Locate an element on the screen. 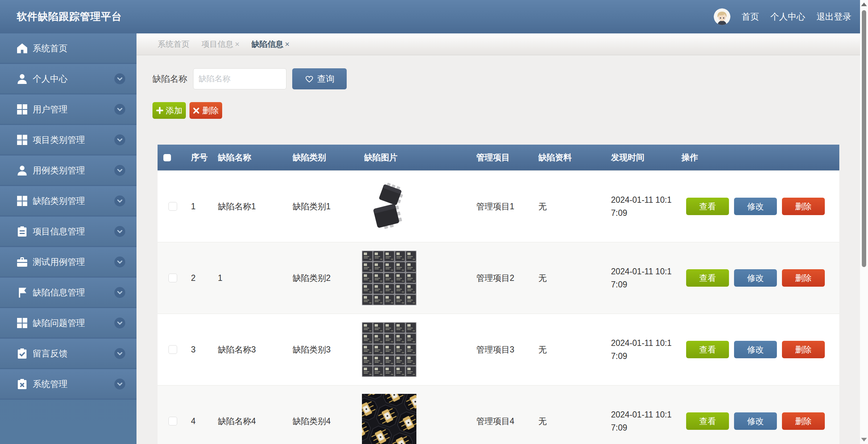 This screenshot has height=444, width=868. search-input is located at coordinates (240, 79).